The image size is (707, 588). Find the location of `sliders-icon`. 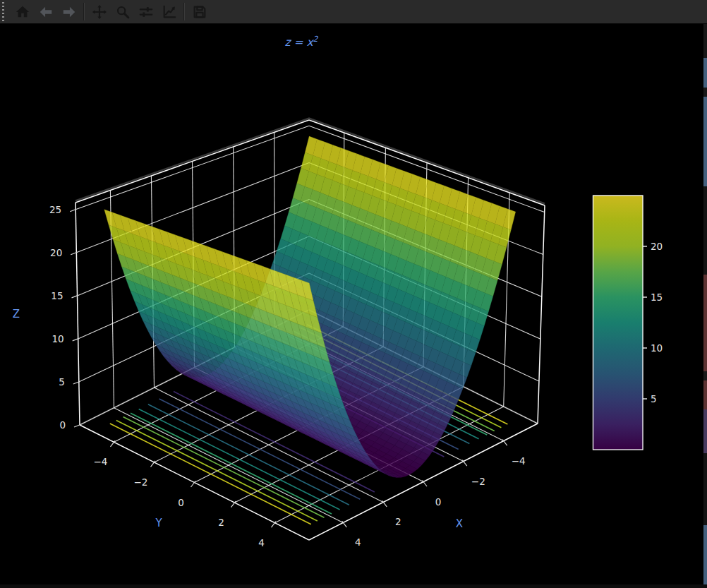

sliders-icon is located at coordinates (146, 12).